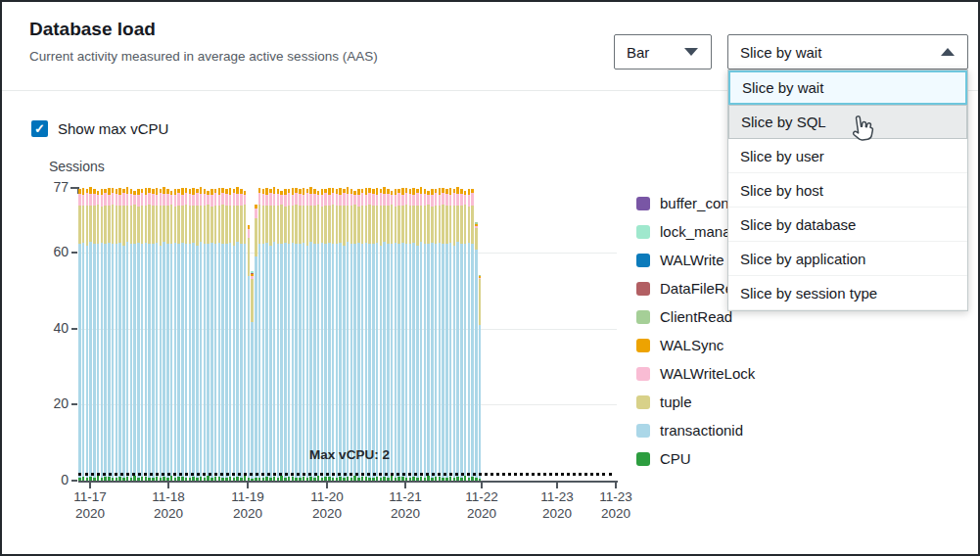  What do you see at coordinates (39, 129) in the screenshot?
I see `show-max-vcpu-checkbox: ✓` at bounding box center [39, 129].